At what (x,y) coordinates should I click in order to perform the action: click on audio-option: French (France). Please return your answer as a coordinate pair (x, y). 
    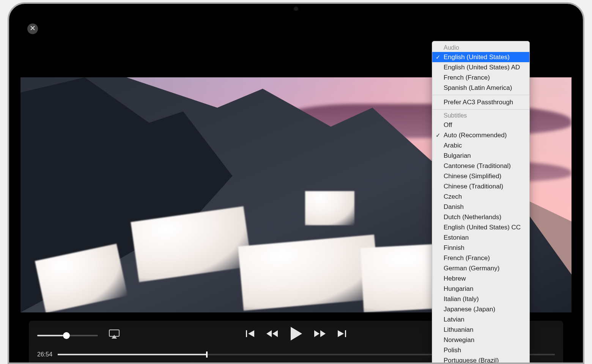
    Looking at the image, I should click on (481, 77).